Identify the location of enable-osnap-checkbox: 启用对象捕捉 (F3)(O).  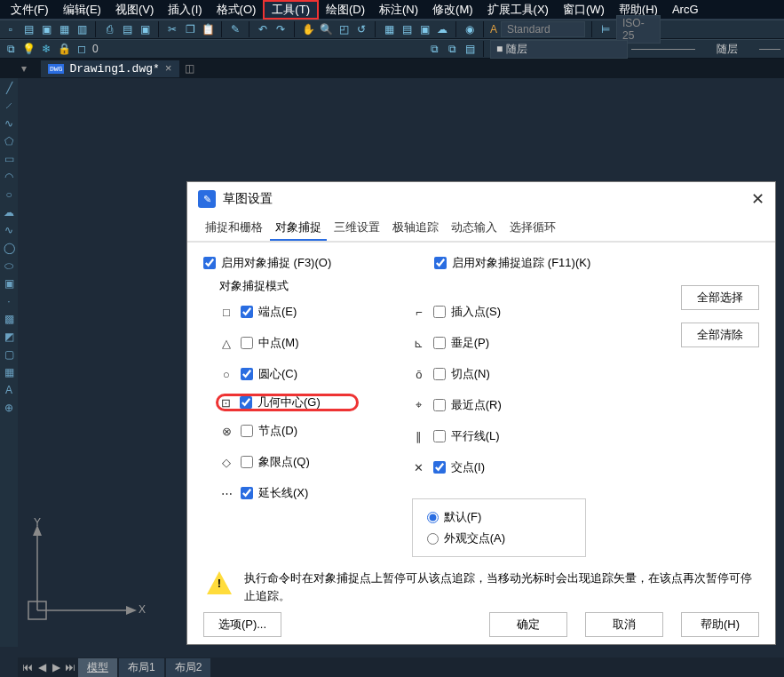
(267, 263).